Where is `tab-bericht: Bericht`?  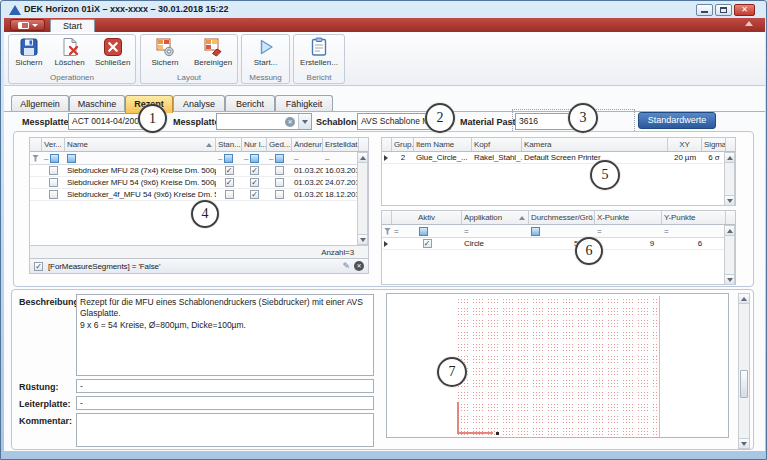 tab-bericht: Bericht is located at coordinates (250, 104).